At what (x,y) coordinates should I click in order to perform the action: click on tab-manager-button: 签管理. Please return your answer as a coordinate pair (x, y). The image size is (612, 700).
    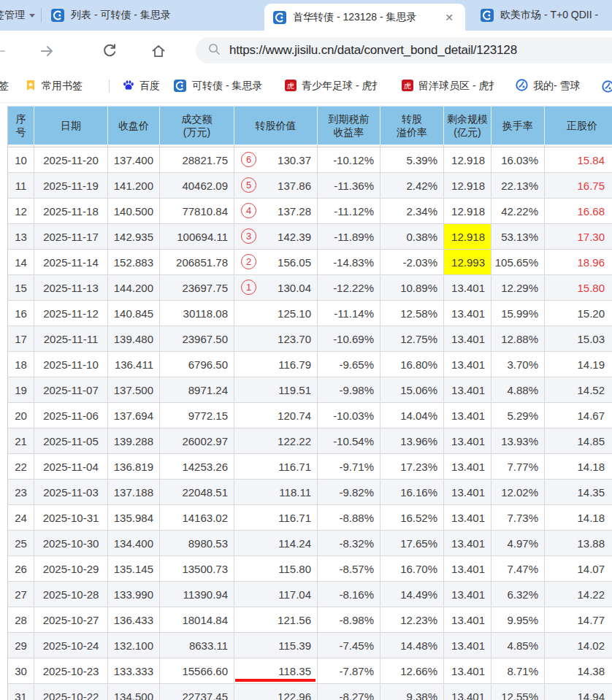
    Looking at the image, I should click on (20, 15).